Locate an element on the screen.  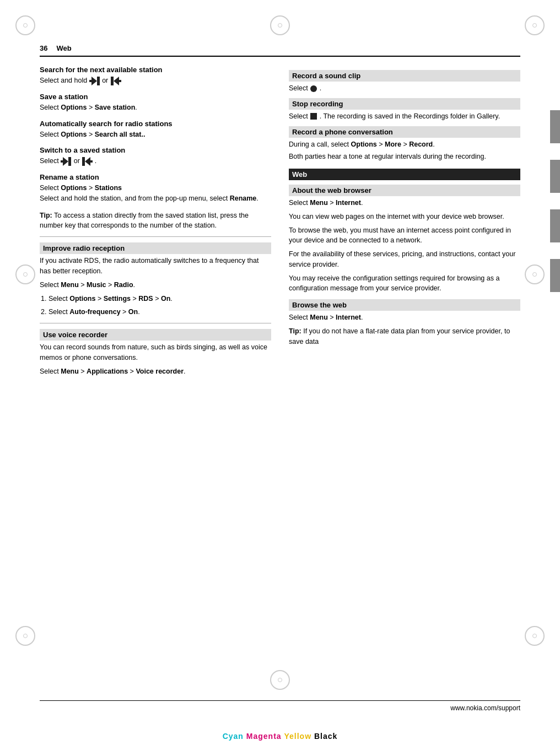
section-browse-web-menu: Select Menu > Internet. is located at coordinates (405, 317).